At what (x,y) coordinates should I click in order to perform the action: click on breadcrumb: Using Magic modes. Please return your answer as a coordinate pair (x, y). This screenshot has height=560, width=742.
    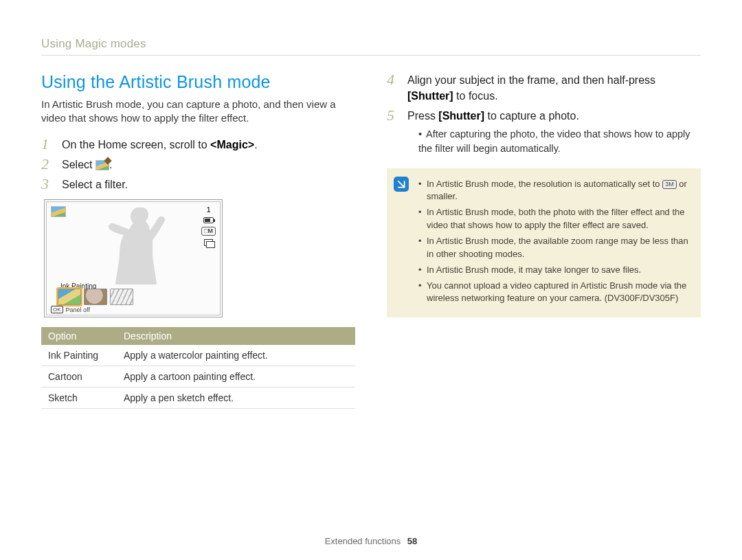
    Looking at the image, I should click on (371, 44).